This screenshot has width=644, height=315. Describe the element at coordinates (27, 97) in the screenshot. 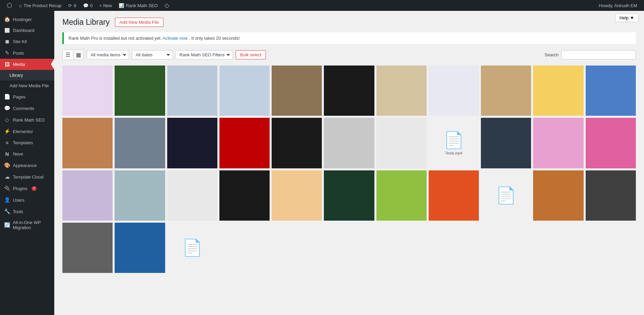

I see `sidebar-item-pages: 📄 Pages` at that location.